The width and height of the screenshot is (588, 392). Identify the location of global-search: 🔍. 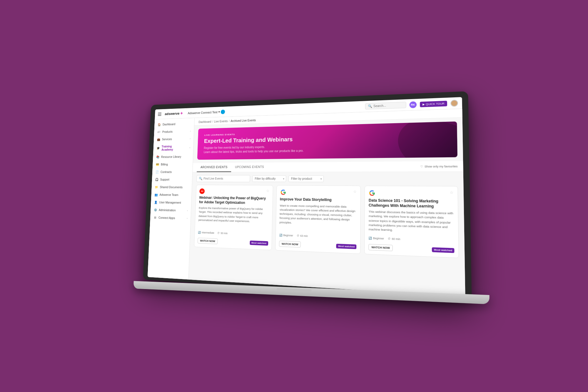
(386, 105).